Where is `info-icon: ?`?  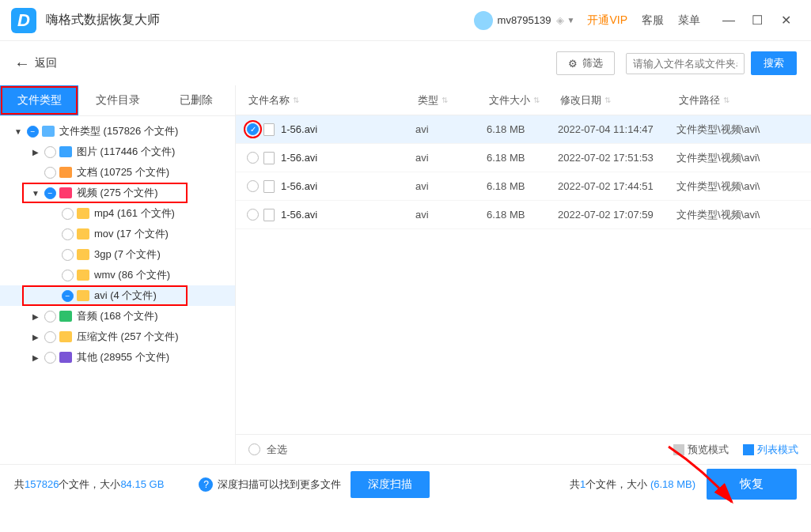
info-icon: ? is located at coordinates (206, 485).